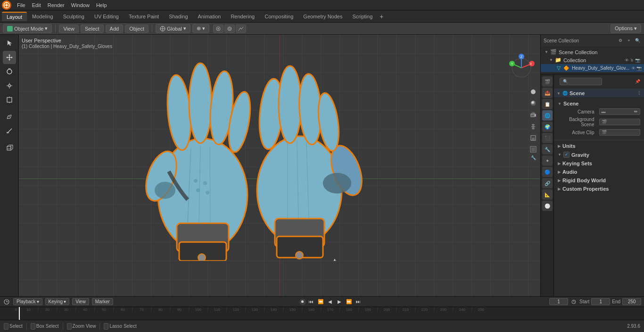 This screenshot has width=644, height=332. I want to click on pivot-selector: ⊕▾, so click(201, 28).